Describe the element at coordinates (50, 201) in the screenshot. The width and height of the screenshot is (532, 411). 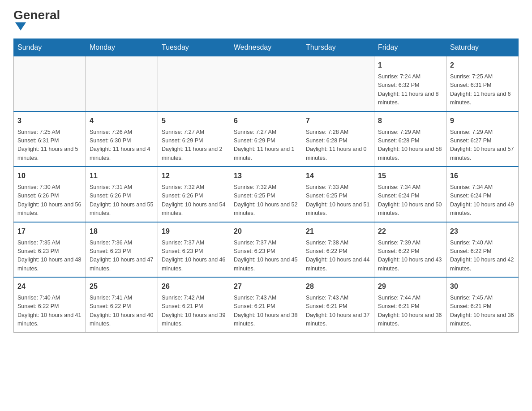
I see `day-info: Sunrise: 7:30 AM Sunset: 6:26 PM Dayligh…` at that location.